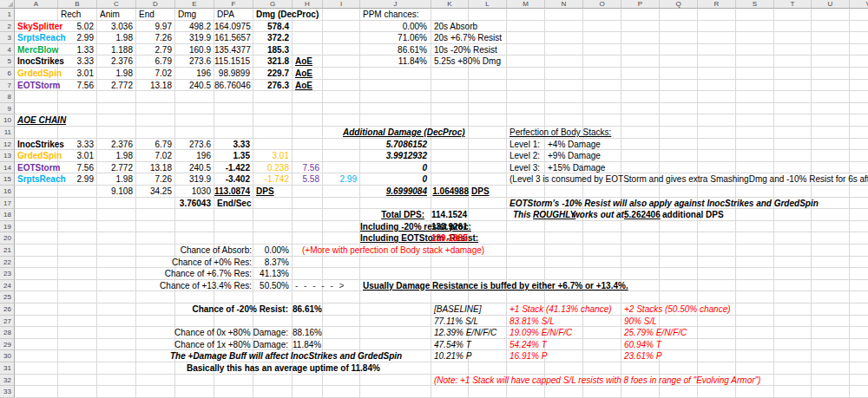 This screenshot has width=868, height=398. I want to click on cell-B7: 7.56, so click(78, 86).